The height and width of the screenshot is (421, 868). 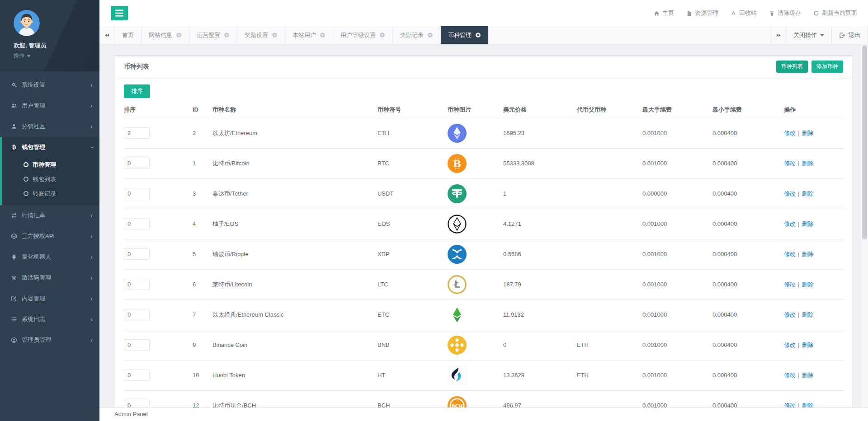 What do you see at coordinates (457, 375) in the screenshot?
I see `ht-icon` at bounding box center [457, 375].